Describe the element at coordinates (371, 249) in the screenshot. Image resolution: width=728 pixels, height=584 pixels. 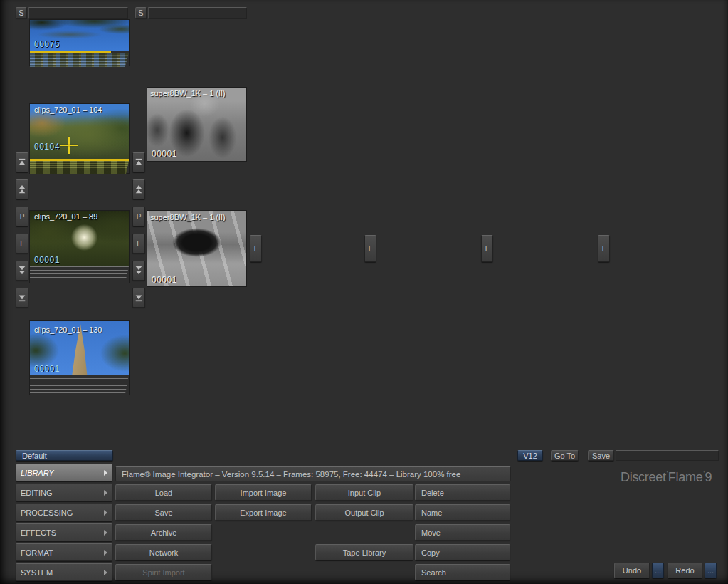
I see `reel-l-button-2-label: L` at that location.